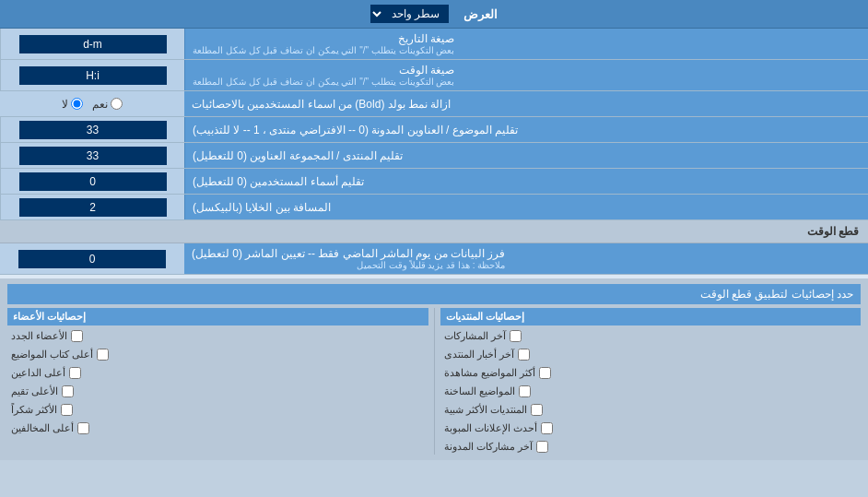 The width and height of the screenshot is (868, 497). What do you see at coordinates (217, 391) in the screenshot?
I see `member-stat-item-4: الأعلى تقيم` at bounding box center [217, 391].